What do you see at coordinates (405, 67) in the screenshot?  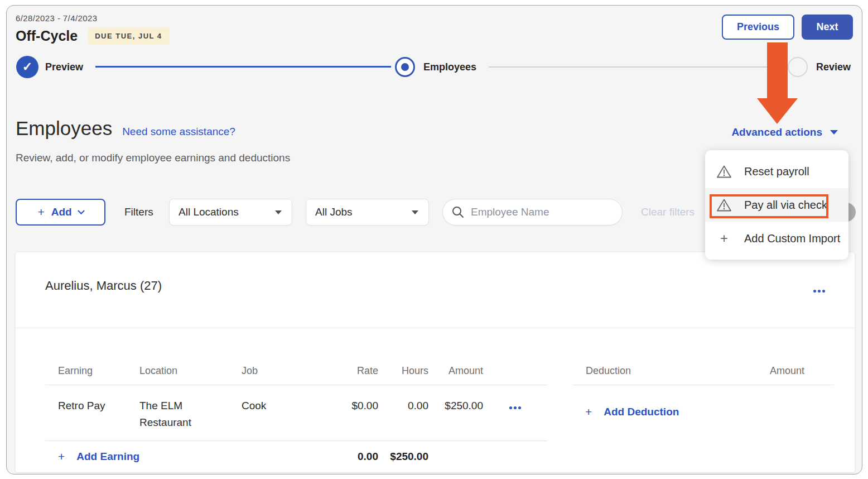 I see `step-employees-current-icon` at bounding box center [405, 67].